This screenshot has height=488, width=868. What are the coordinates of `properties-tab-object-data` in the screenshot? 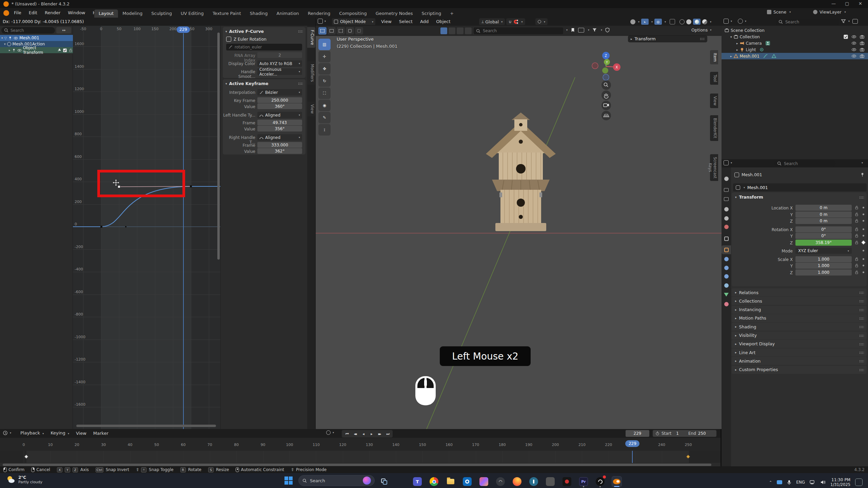 It's located at (726, 294).